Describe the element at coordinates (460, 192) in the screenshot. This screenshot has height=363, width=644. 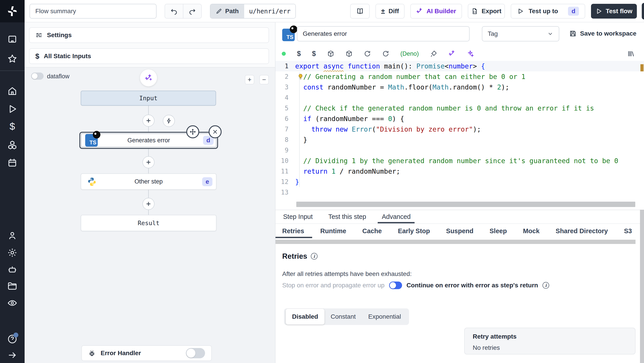
I see `code-line-13: 13` at that location.